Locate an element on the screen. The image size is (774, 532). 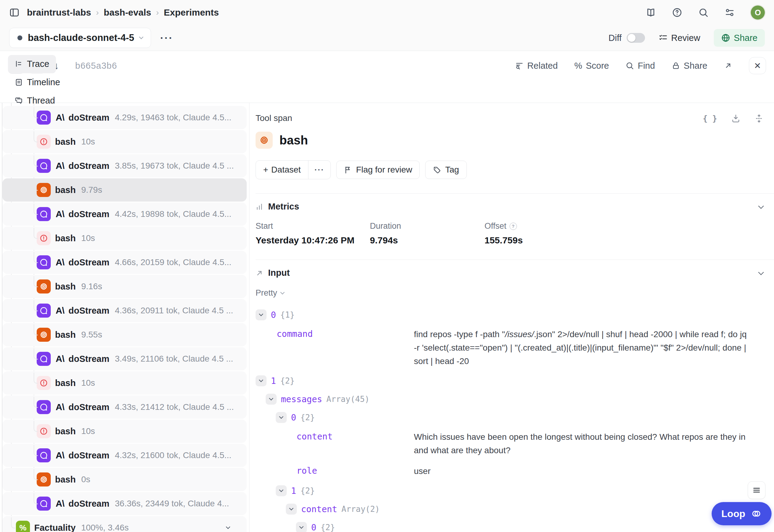
raw-json-button: { } is located at coordinates (710, 119).